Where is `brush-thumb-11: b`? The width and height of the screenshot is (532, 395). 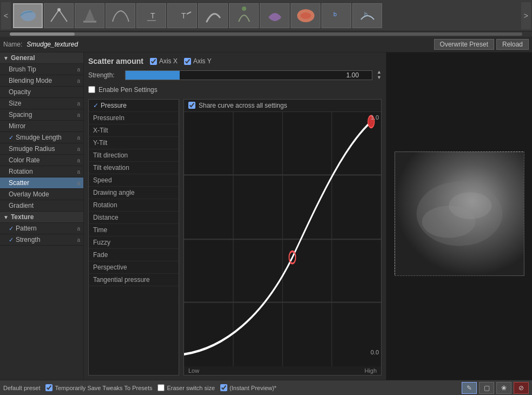 brush-thumb-11: b is located at coordinates (367, 16).